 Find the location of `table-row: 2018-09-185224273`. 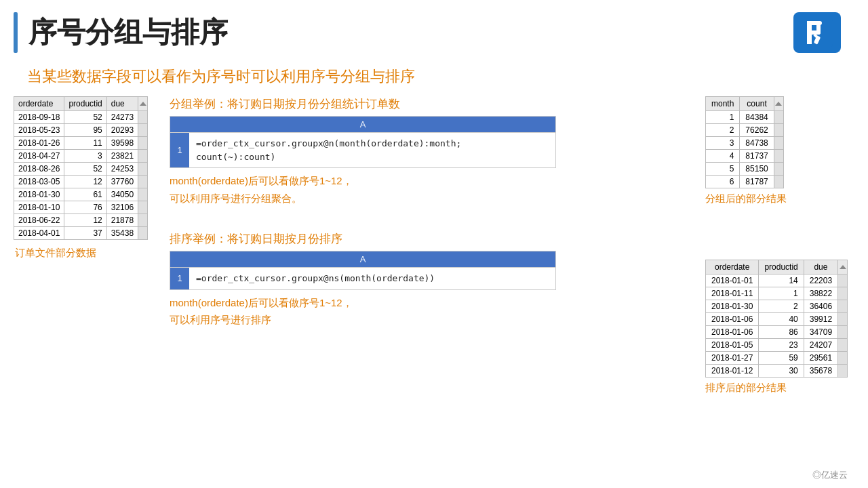

table-row: 2018-09-185224273 is located at coordinates (81, 118).